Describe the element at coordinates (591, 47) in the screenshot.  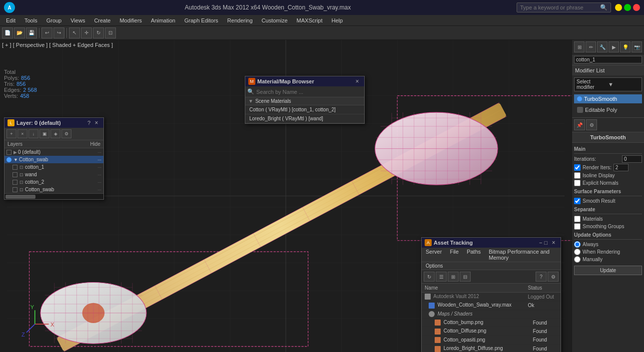
I see `rt-btn-2: ✏` at that location.